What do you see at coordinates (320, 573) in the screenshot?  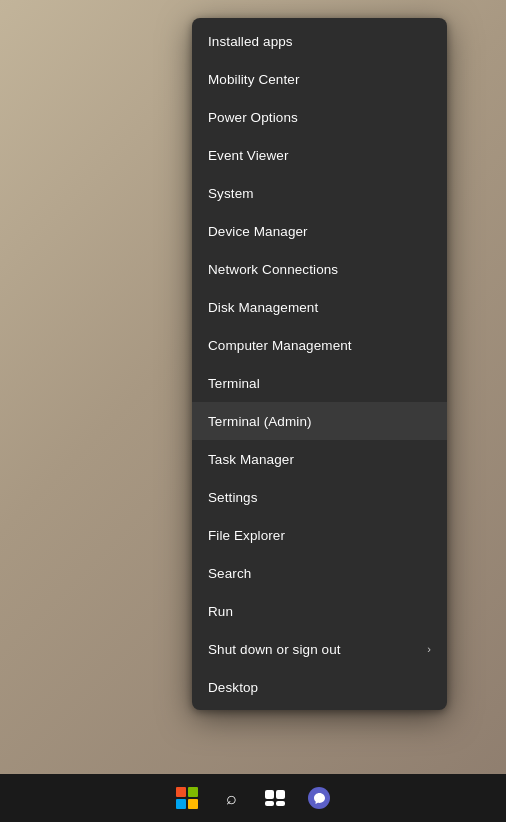 I see `menu-item-search: Search` at bounding box center [320, 573].